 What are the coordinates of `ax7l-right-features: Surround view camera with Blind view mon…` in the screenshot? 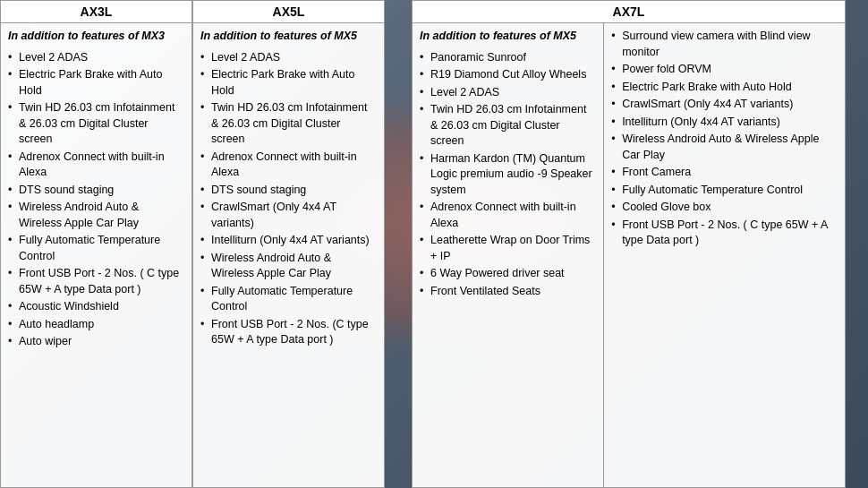 It's located at (725, 139).